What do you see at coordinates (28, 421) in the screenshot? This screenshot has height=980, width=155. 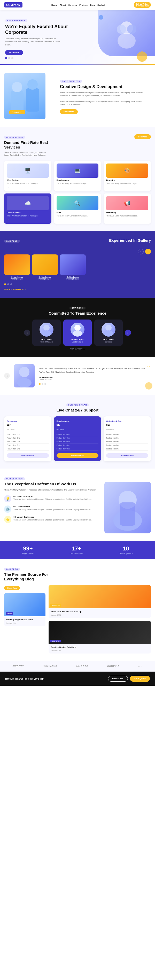 I see `pricing-plan-name-1: Designing` at bounding box center [28, 421].